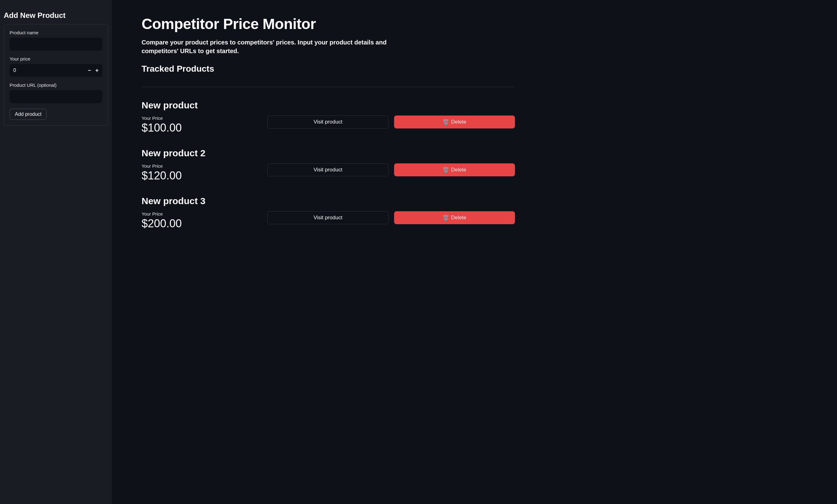 This screenshot has width=837, height=504. What do you see at coordinates (268, 47) in the screenshot?
I see `page-subtitle: Compare your product prices to competito…` at bounding box center [268, 47].